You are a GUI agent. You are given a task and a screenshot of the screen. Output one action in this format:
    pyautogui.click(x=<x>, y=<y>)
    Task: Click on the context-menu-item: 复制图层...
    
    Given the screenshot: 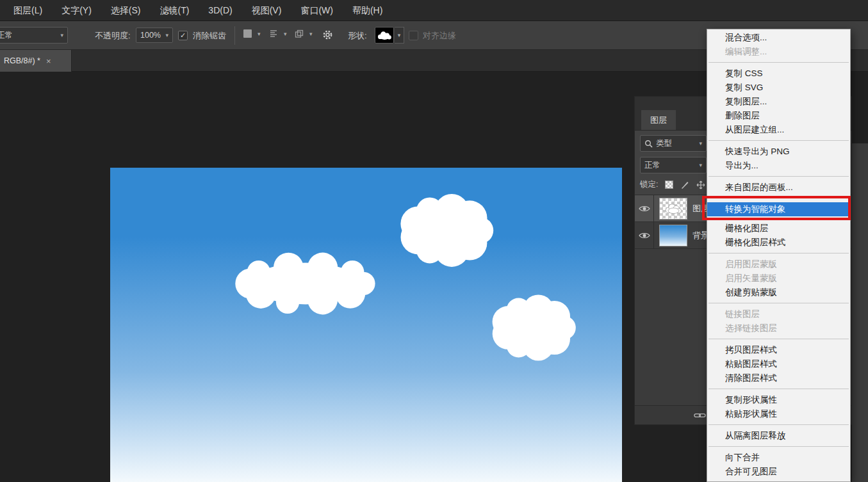 What is the action you would take?
    pyautogui.click(x=779, y=102)
    